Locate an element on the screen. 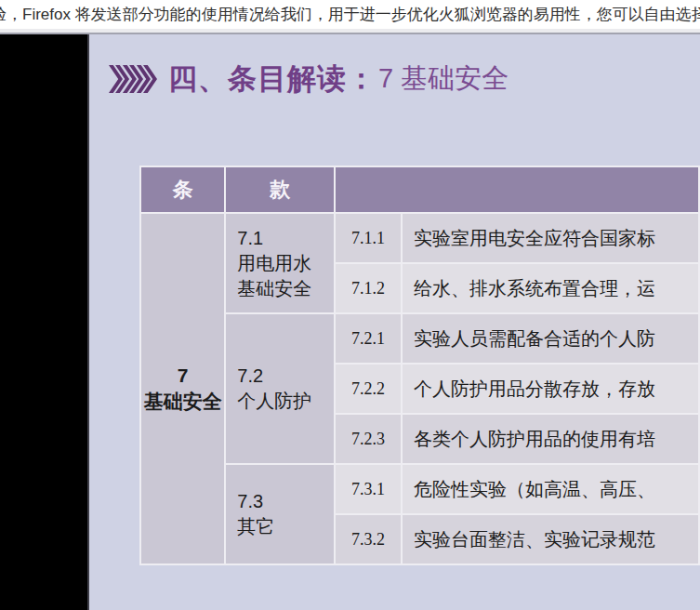  clause-cell: 7.3 其它 is located at coordinates (281, 515).